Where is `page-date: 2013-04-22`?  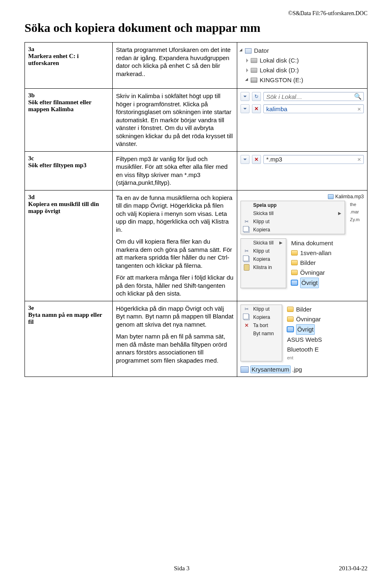 page-date: 2013-04-22 is located at coordinates (353, 568).